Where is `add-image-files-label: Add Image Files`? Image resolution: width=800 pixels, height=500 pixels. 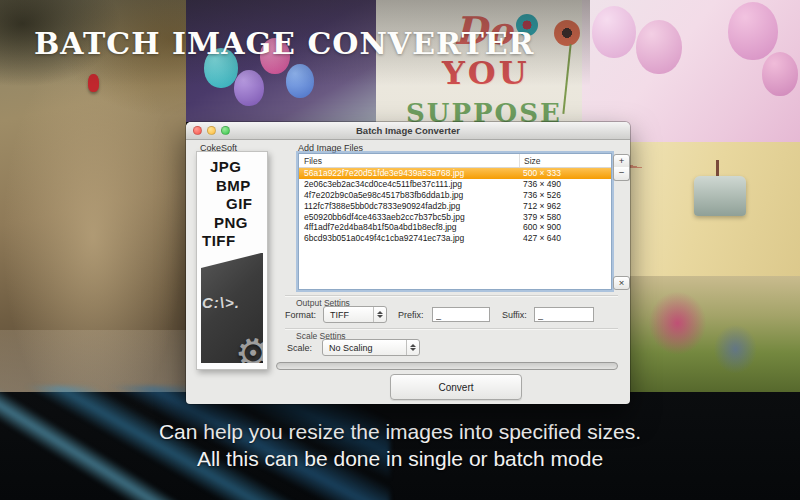
add-image-files-label: Add Image Files is located at coordinates (330, 148).